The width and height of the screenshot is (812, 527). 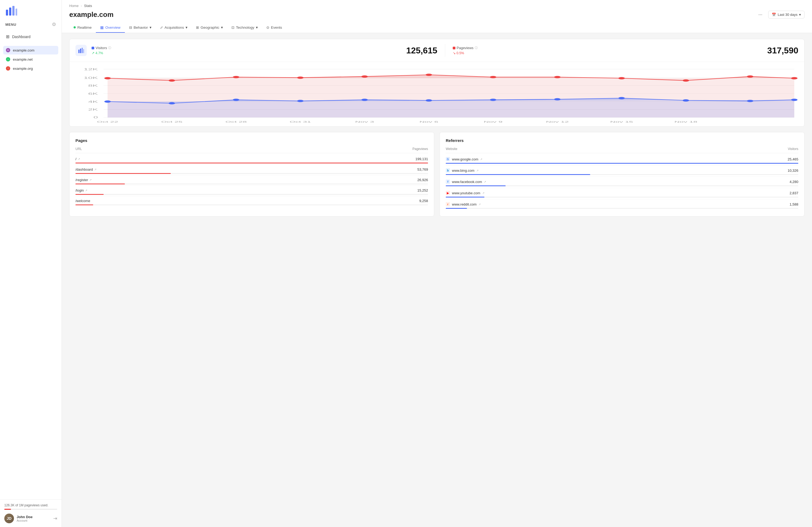 I want to click on site-item-example-net: ~ example.net, so click(x=31, y=59).